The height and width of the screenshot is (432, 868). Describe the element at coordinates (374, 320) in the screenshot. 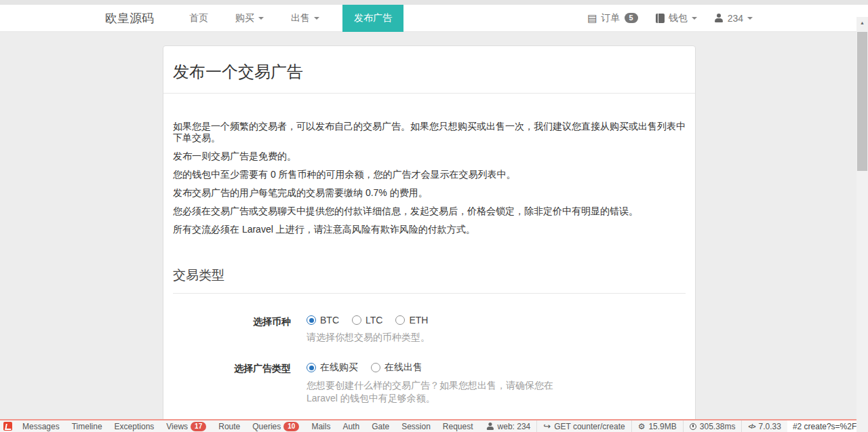

I see `radio-label: LTC` at that location.